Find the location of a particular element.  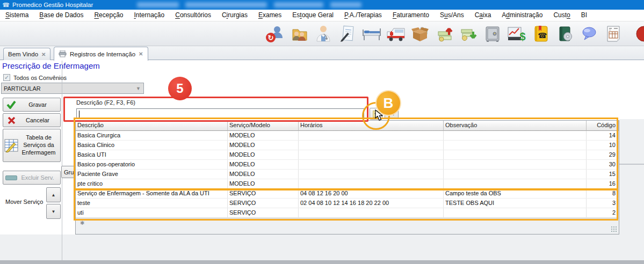

resize-grip-icon is located at coordinates (614, 229).